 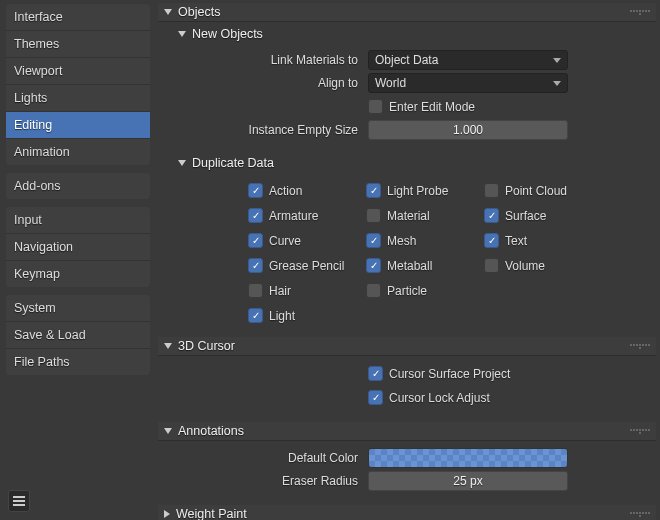 What do you see at coordinates (407, 34) in the screenshot?
I see `subsection-new-objects: New Objects` at bounding box center [407, 34].